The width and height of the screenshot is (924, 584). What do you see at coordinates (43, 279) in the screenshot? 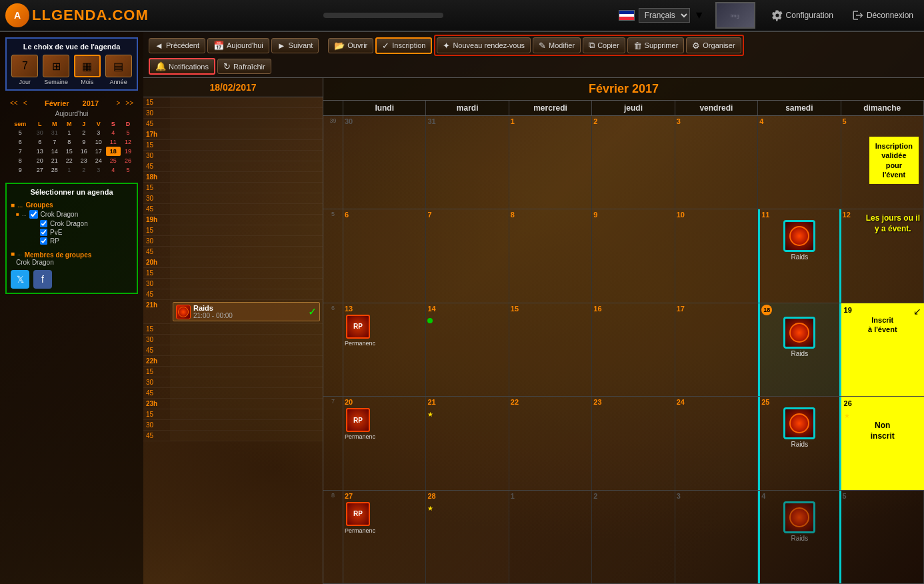
I see `facebook-button: f` at bounding box center [43, 279].